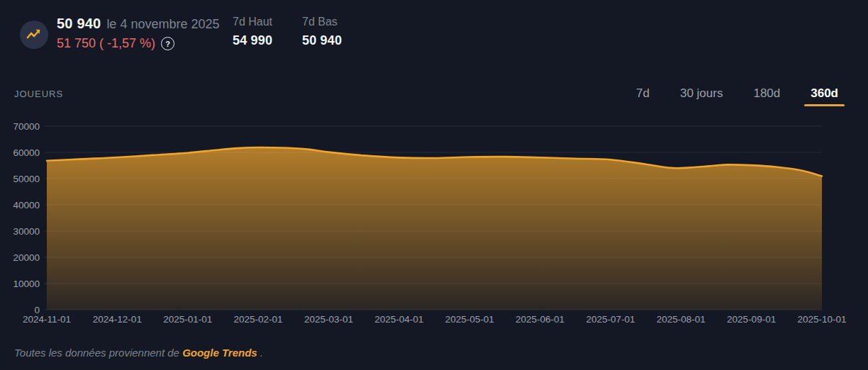 Image resolution: width=868 pixels, height=370 pixels. I want to click on source-text-after: ., so click(260, 353).